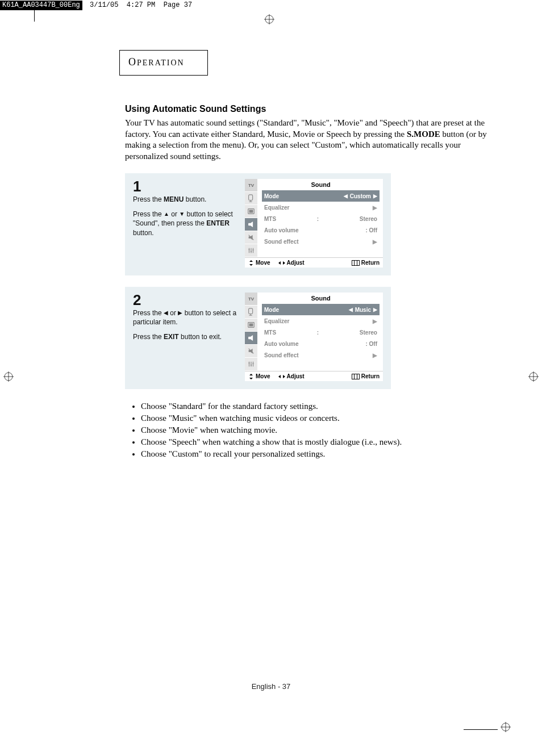  Describe the element at coordinates (185, 199) in the screenshot. I see `step-paragraph: Press the MENU button.` at that location.